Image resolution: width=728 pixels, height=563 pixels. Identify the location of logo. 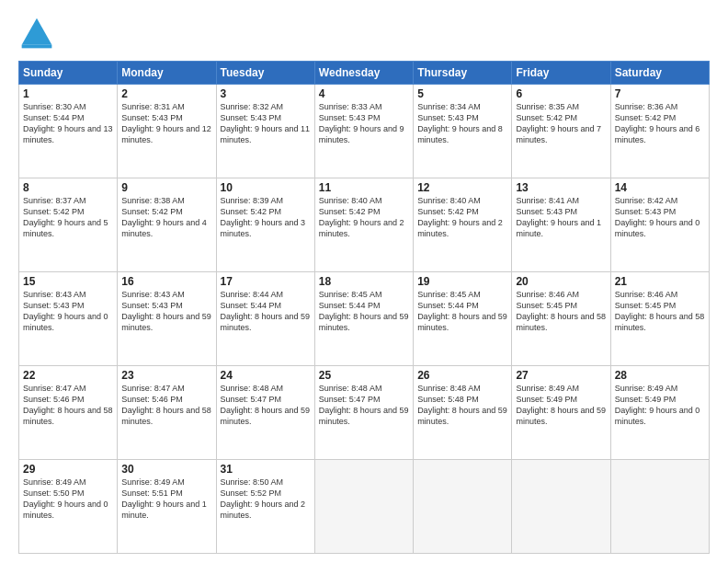
(39, 33).